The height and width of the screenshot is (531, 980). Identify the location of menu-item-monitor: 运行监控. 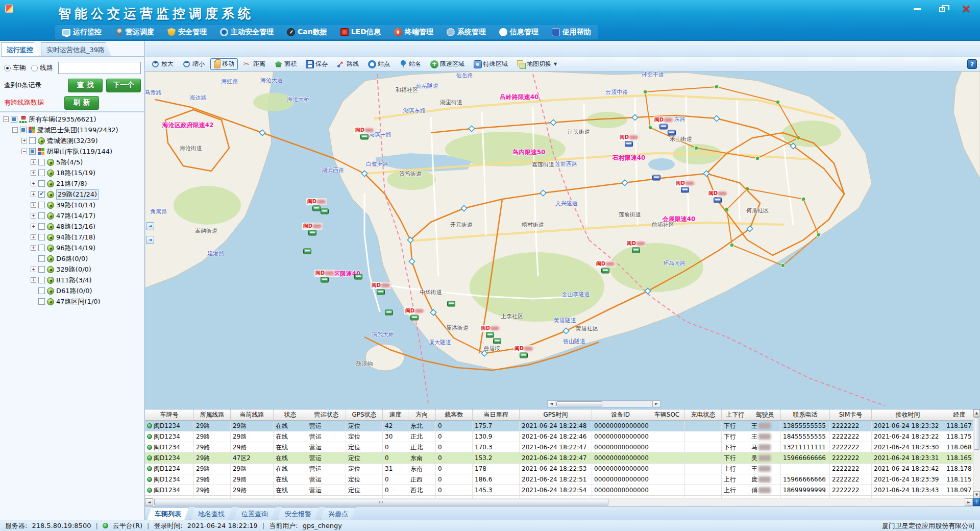
(82, 32).